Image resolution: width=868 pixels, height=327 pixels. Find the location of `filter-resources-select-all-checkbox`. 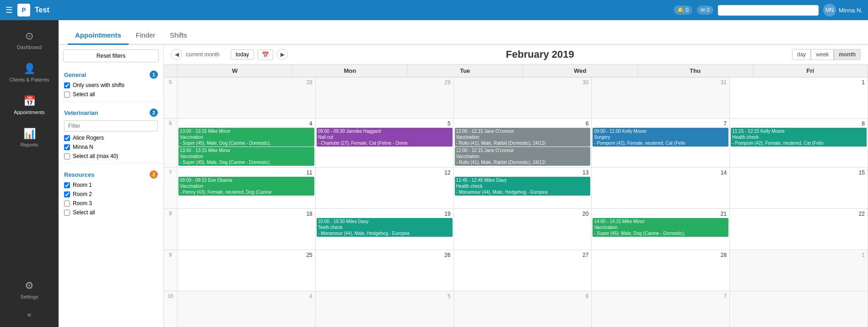

filter-resources-select-all-checkbox is located at coordinates (67, 213).